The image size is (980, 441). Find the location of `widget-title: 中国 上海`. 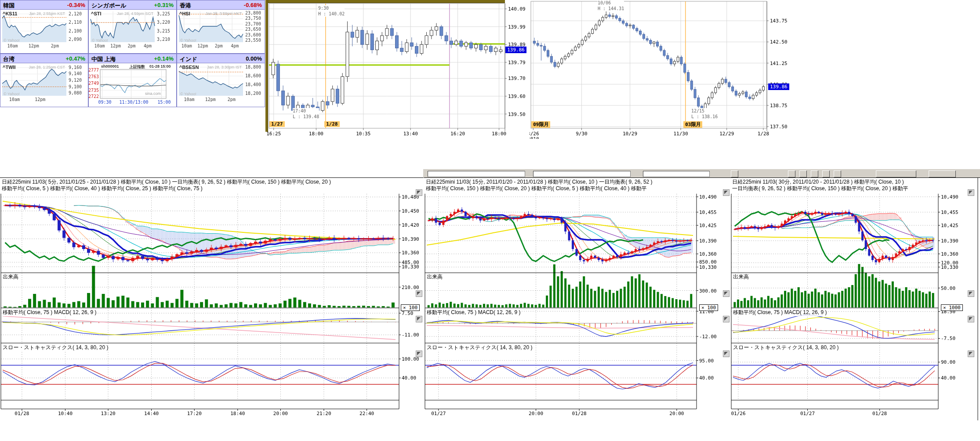

widget-title: 中国 上海 is located at coordinates (104, 59).